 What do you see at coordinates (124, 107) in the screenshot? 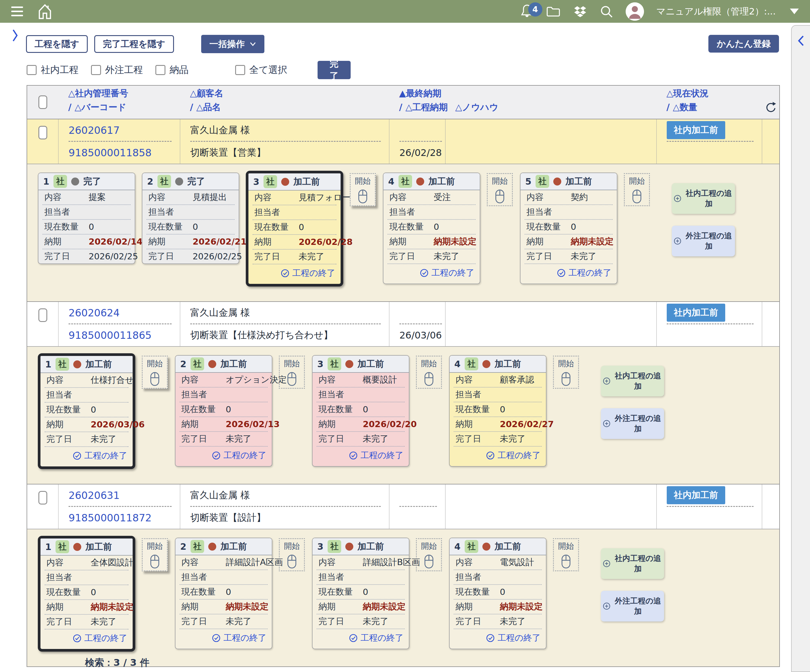
I see `sort-manage-no-1: / △バーコード` at bounding box center [124, 107].